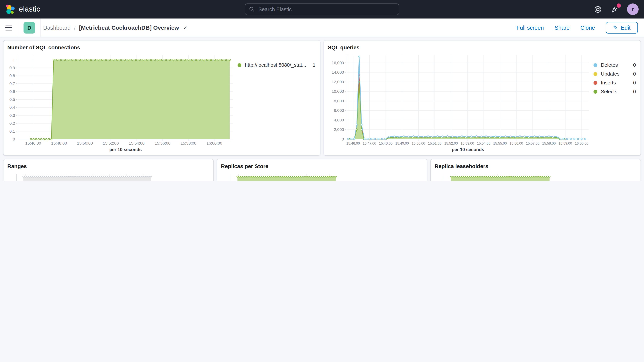  Describe the element at coordinates (588, 28) in the screenshot. I see `clone-button: Clone` at that location.